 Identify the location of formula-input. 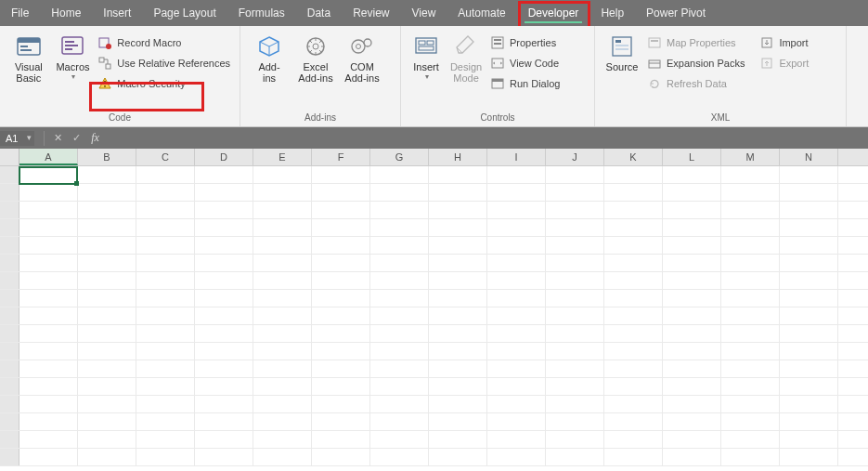
(486, 138).